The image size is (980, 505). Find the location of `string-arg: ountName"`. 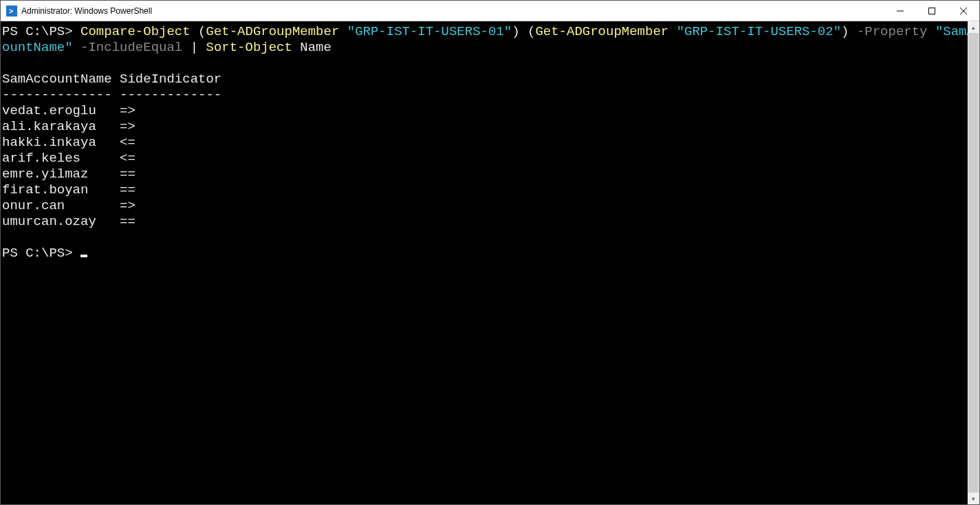

string-arg: ountName" is located at coordinates (37, 47).